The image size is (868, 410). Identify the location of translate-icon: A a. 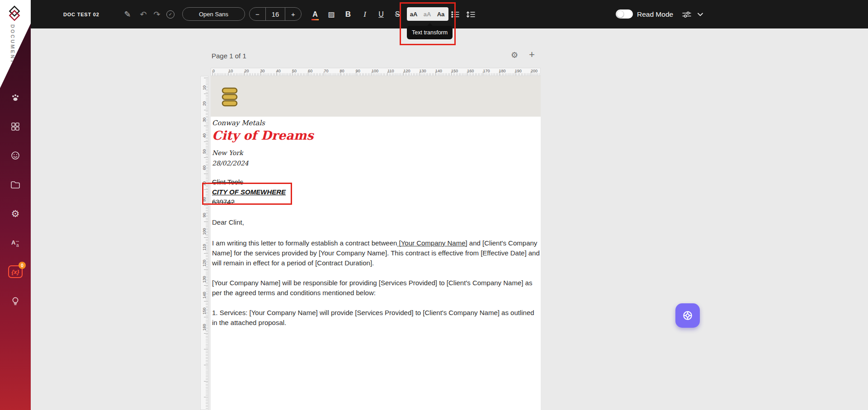
(15, 243).